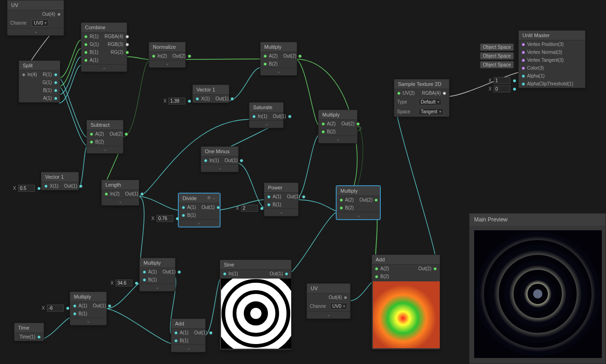  Describe the element at coordinates (255, 305) in the screenshot. I see `node-sine: Sine In(1) Out(1)` at that location.